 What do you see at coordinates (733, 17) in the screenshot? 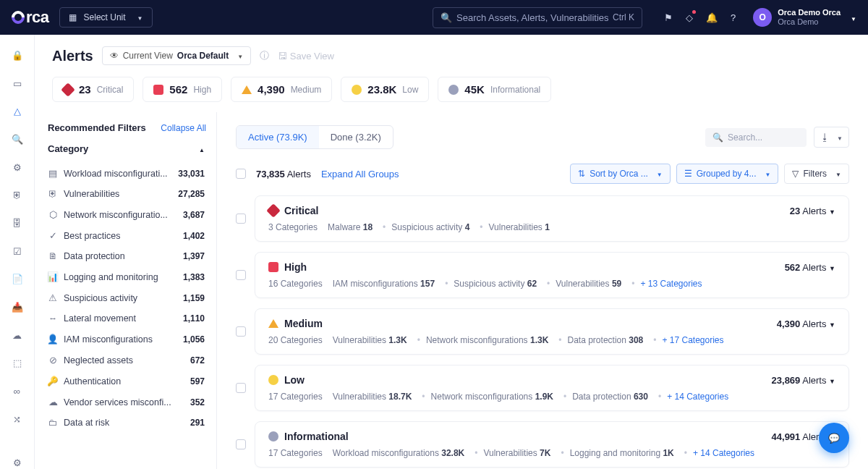
I see `help-icon: ?` at bounding box center [733, 17].